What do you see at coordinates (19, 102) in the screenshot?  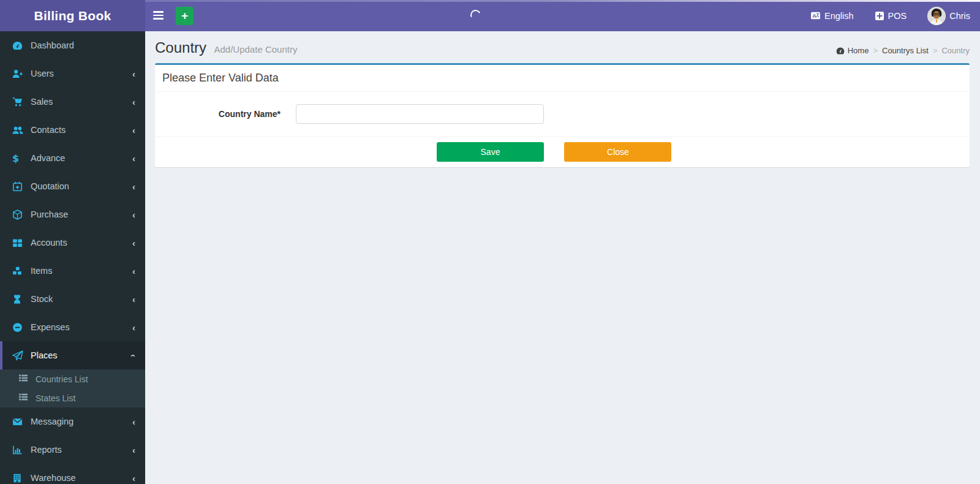 I see `cart-icon` at bounding box center [19, 102].